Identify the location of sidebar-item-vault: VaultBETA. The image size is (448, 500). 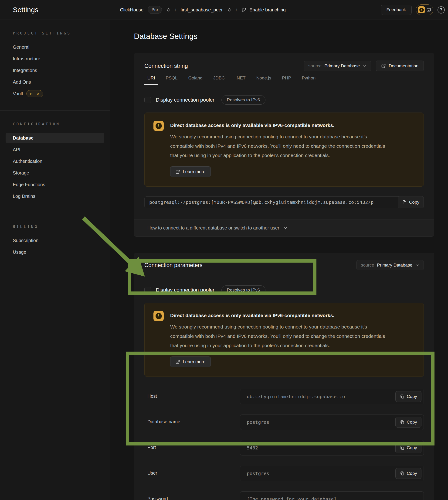
(55, 94).